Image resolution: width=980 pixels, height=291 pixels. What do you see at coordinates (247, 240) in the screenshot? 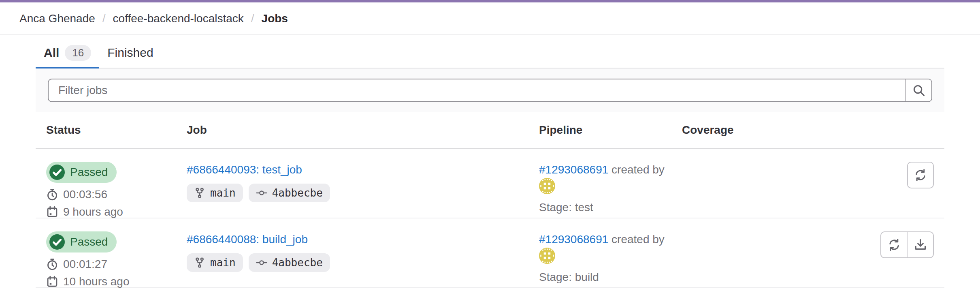
I see `job-link: #6866440088: build_job` at bounding box center [247, 240].